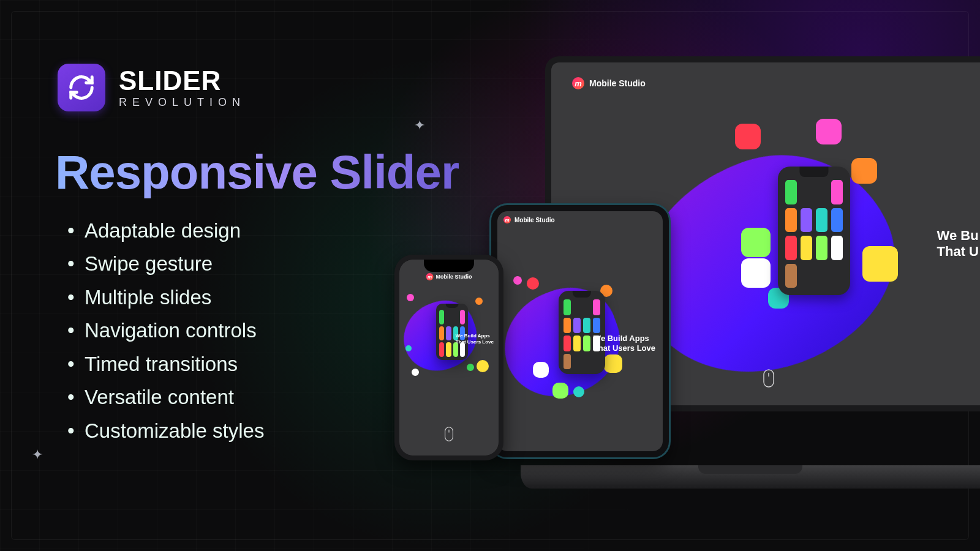 This screenshot has height=551, width=980. What do you see at coordinates (165, 431) in the screenshot?
I see `feature-item: Customizable styles` at bounding box center [165, 431].